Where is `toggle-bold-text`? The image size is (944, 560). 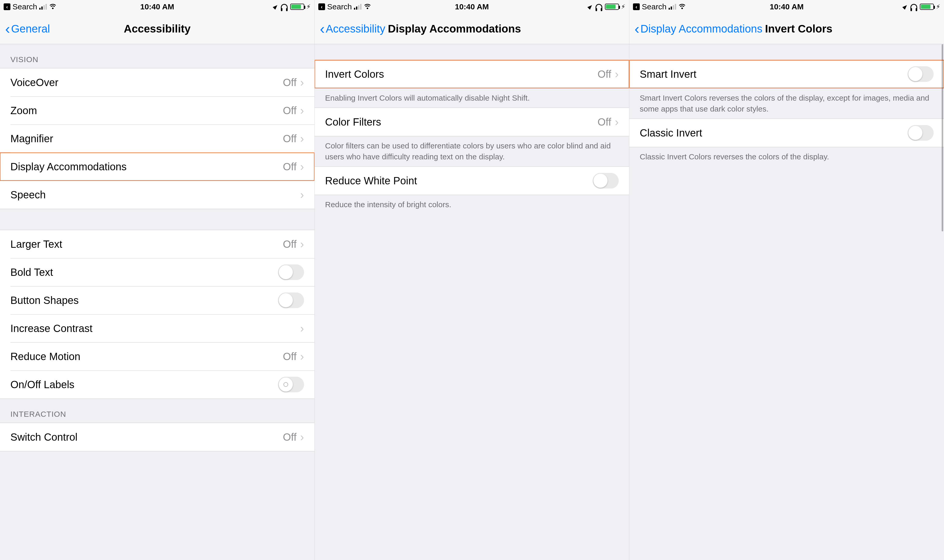
toggle-bold-text is located at coordinates (291, 272).